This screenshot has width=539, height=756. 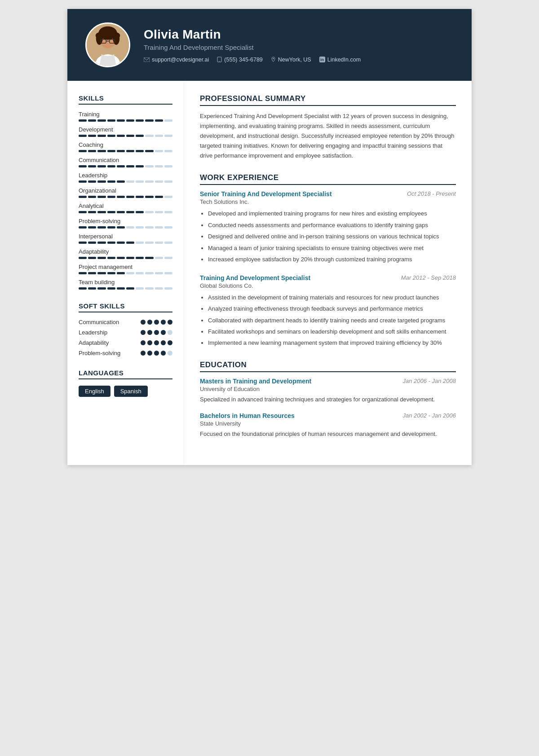 What do you see at coordinates (126, 251) in the screenshot?
I see `skill-name: Adaptability` at bounding box center [126, 251].